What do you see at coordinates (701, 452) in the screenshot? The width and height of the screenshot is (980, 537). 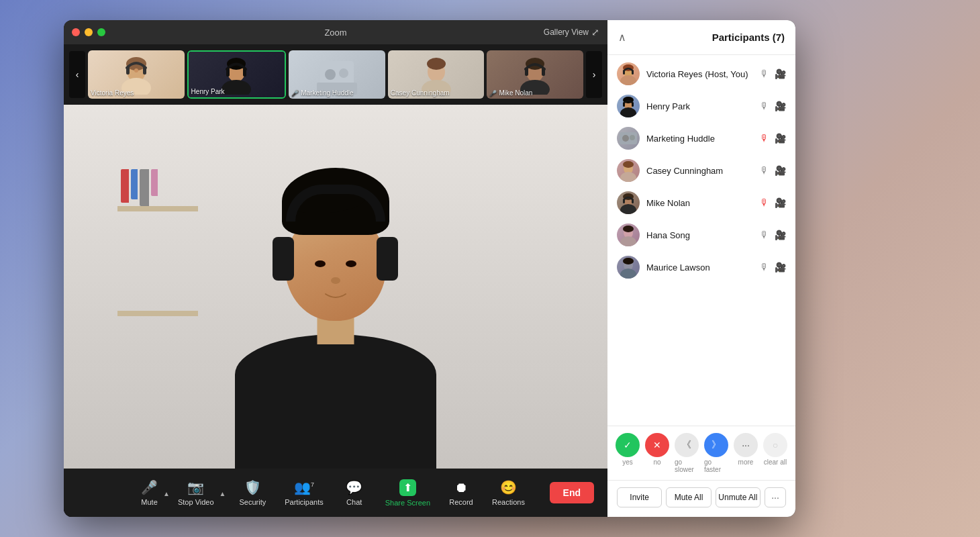 I see `panel-reactions: ✓ yes ✕ no 《 go slower 》 go faster ··· m…` at bounding box center [701, 452].